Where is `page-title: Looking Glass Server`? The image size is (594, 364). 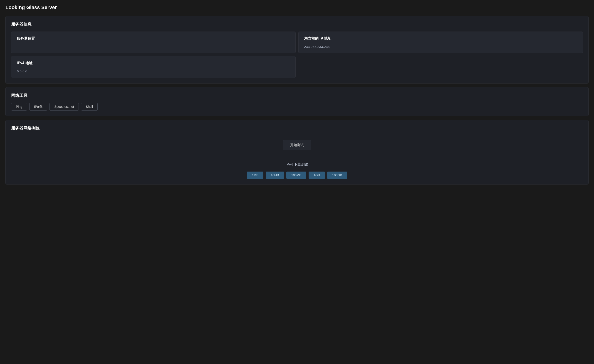 page-title: Looking Glass Server is located at coordinates (297, 7).